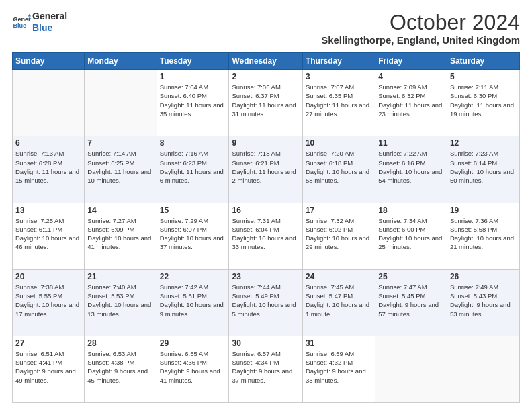  Describe the element at coordinates (120, 277) in the screenshot. I see `day-number: 21` at that location.